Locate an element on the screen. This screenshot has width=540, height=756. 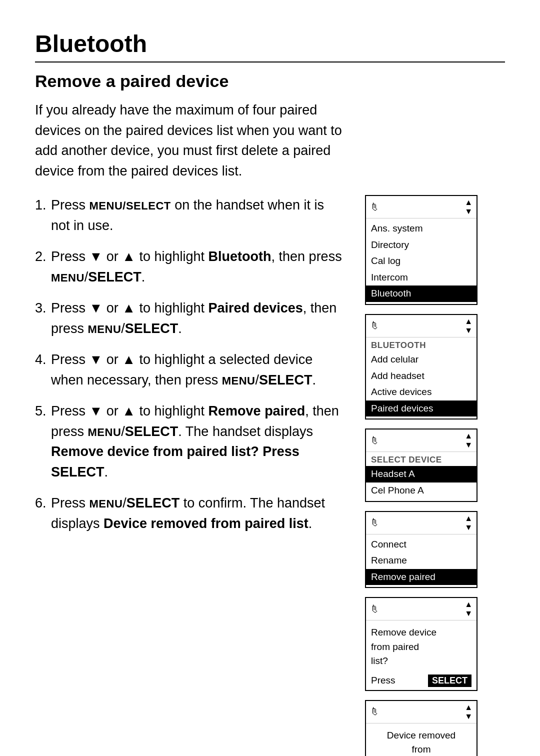
step2-menu-label: MENU is located at coordinates (68, 278).